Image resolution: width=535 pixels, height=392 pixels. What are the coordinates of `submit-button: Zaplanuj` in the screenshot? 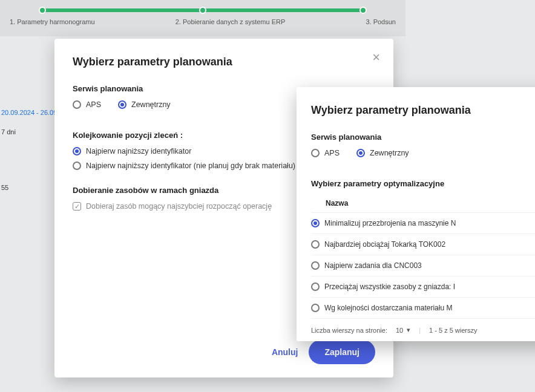 It's located at (342, 352).